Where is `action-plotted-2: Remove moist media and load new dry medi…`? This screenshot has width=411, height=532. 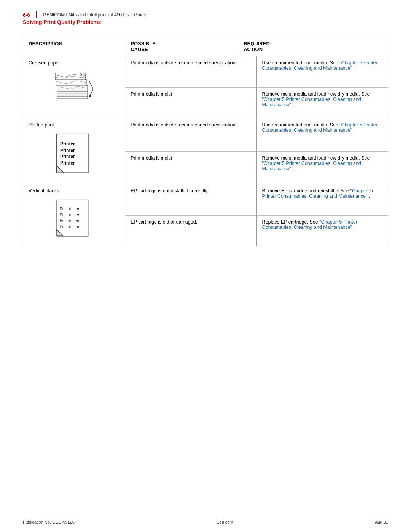
action-plotted-2: Remove moist media and load new dry medi… is located at coordinates (322, 168).